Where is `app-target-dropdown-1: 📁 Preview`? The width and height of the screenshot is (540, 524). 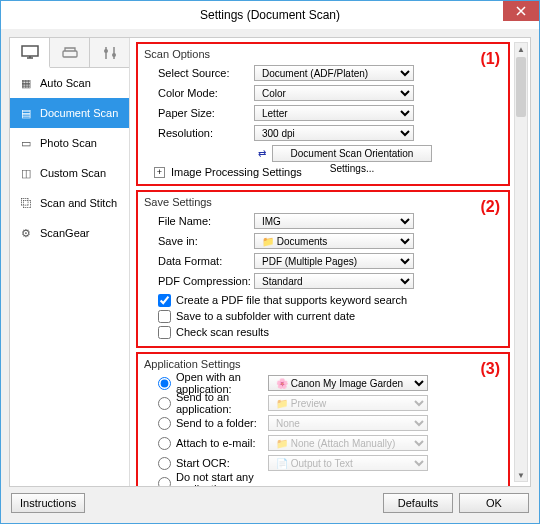
app-target-dropdown-1: 📁 Preview is located at coordinates (348, 403).